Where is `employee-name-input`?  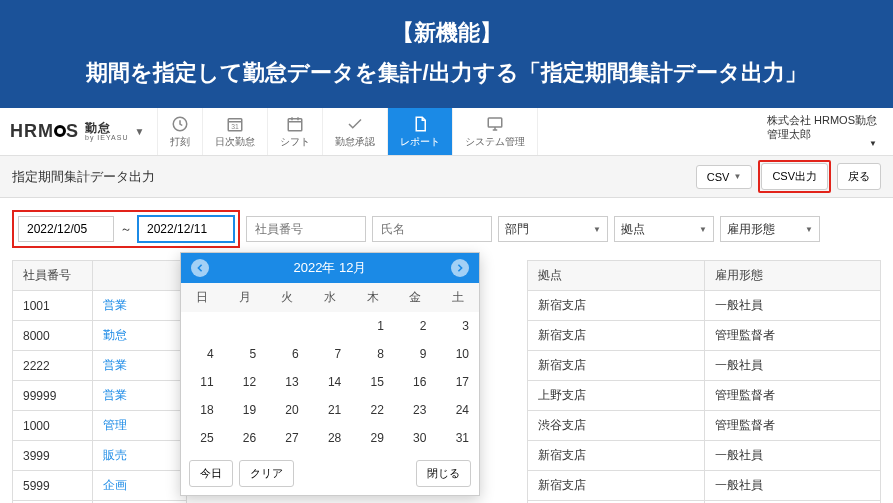 employee-name-input is located at coordinates (432, 229).